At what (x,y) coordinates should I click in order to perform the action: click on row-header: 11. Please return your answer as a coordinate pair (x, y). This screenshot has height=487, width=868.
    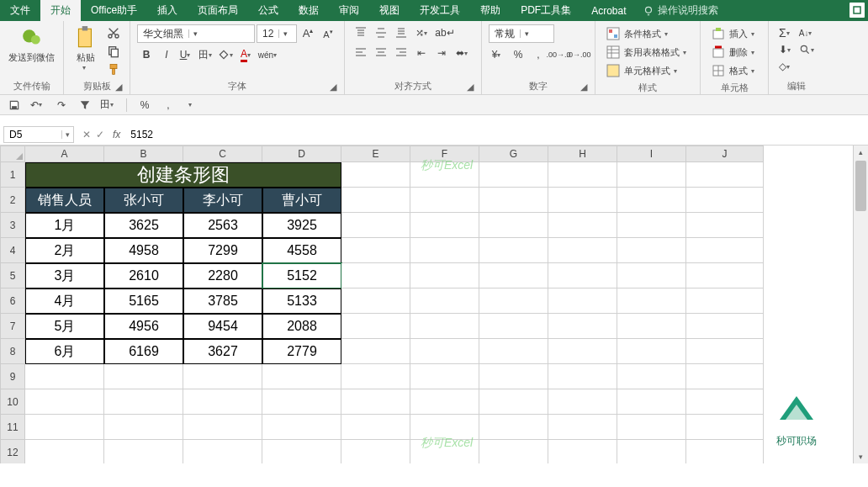
    Looking at the image, I should click on (13, 427).